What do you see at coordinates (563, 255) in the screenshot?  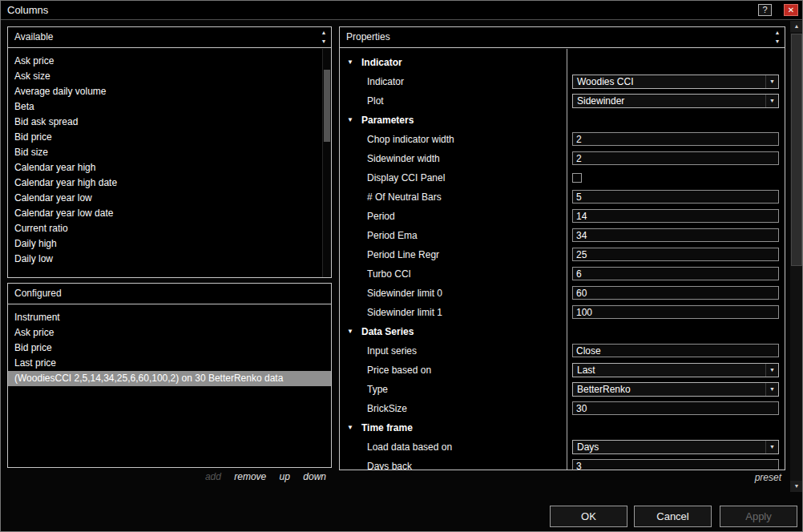 I see `property-row: Period Line Regr` at bounding box center [563, 255].